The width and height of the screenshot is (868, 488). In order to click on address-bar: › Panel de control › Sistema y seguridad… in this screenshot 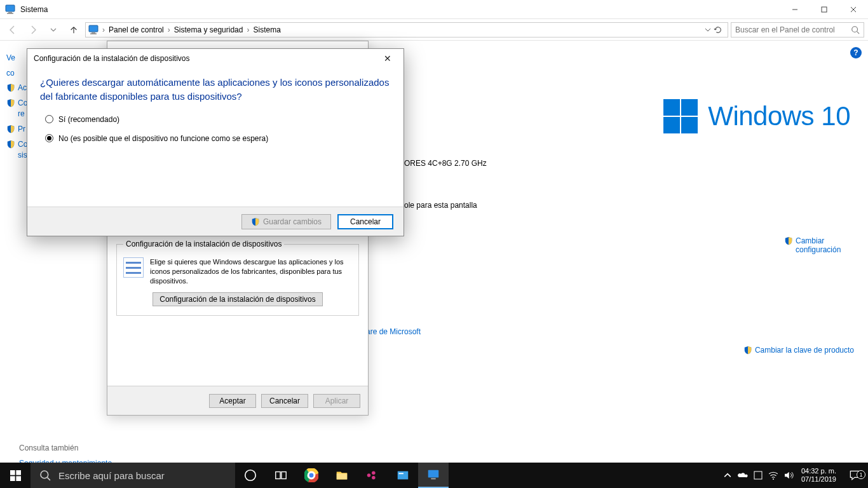, I will do `click(407, 30)`.